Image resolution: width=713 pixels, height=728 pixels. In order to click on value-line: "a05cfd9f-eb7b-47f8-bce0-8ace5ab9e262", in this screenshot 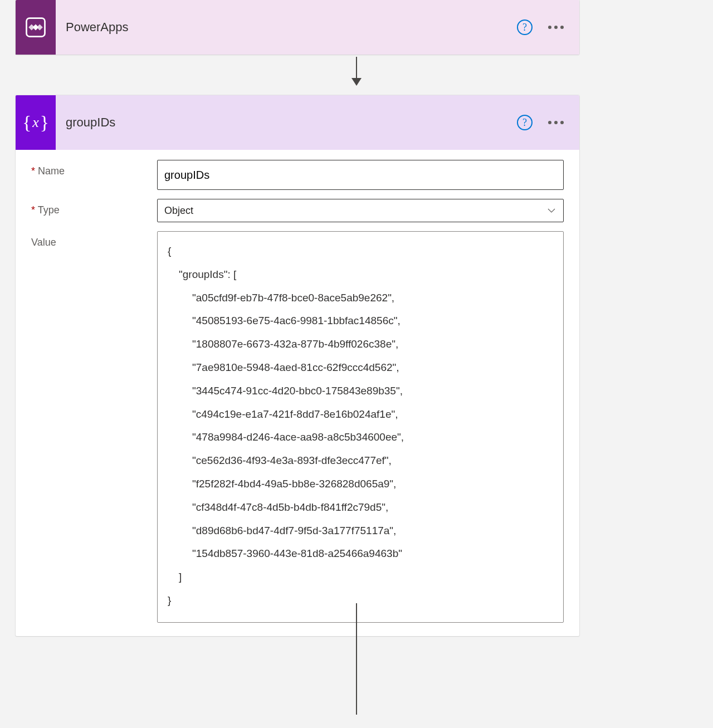, I will do `click(360, 298)`.